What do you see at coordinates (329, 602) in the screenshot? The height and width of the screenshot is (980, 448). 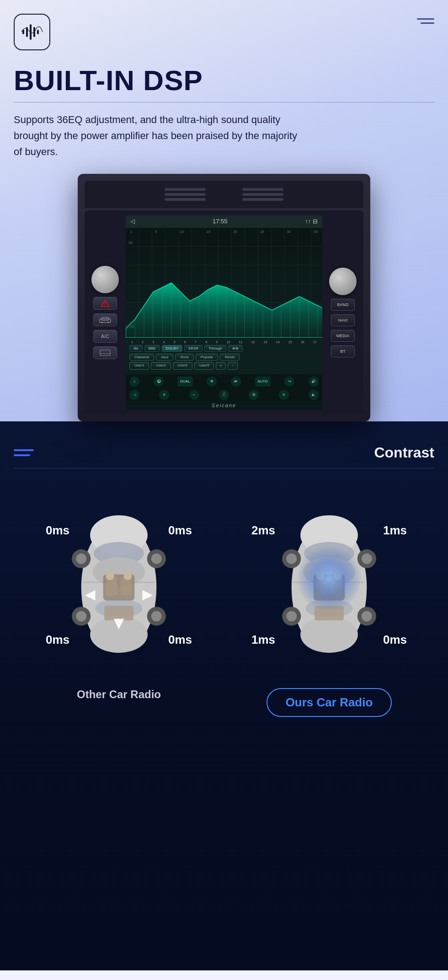 I see `our-car-comparison: 2ms 1ms` at bounding box center [329, 602].